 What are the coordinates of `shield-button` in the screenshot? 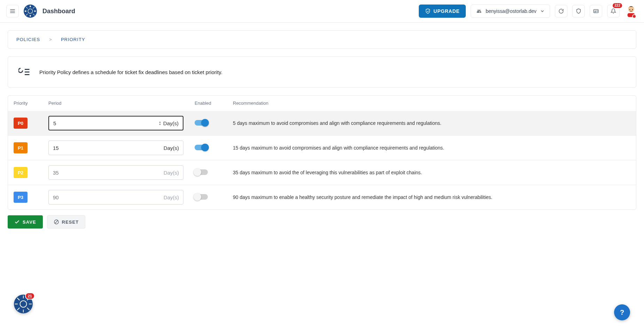 It's located at (579, 11).